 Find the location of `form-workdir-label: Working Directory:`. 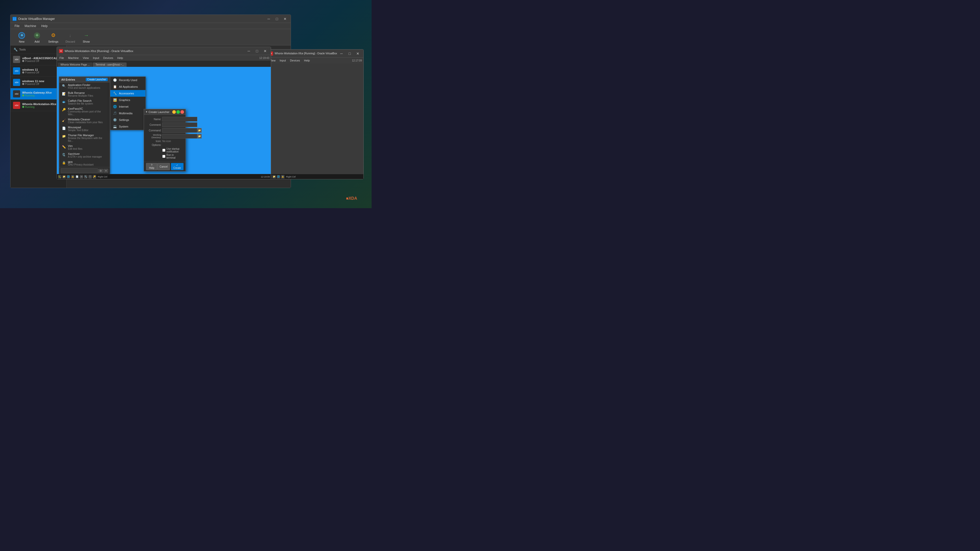

form-workdir-label: Working Directory: is located at coordinates (154, 136).